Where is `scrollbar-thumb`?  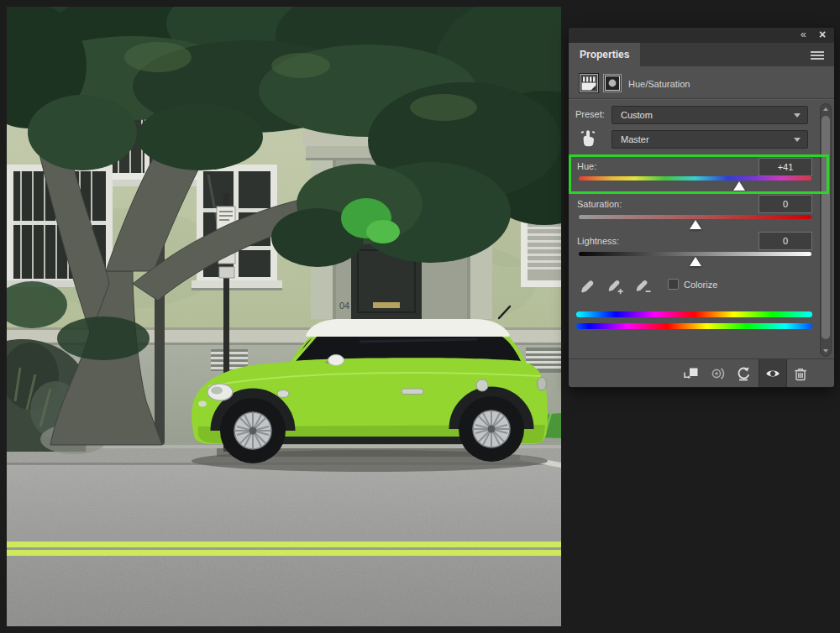
scrollbar-thumb is located at coordinates (826, 228).